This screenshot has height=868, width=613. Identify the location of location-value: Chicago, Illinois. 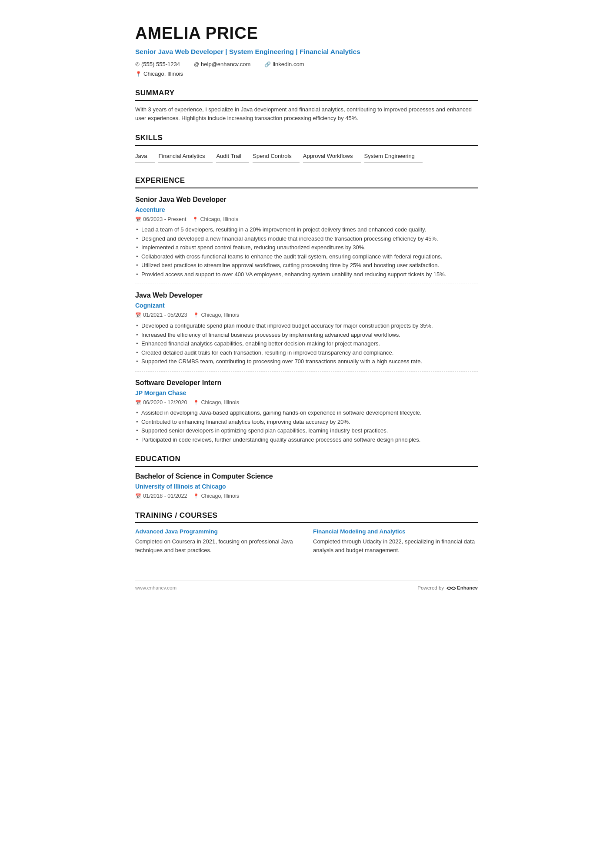
(163, 74).